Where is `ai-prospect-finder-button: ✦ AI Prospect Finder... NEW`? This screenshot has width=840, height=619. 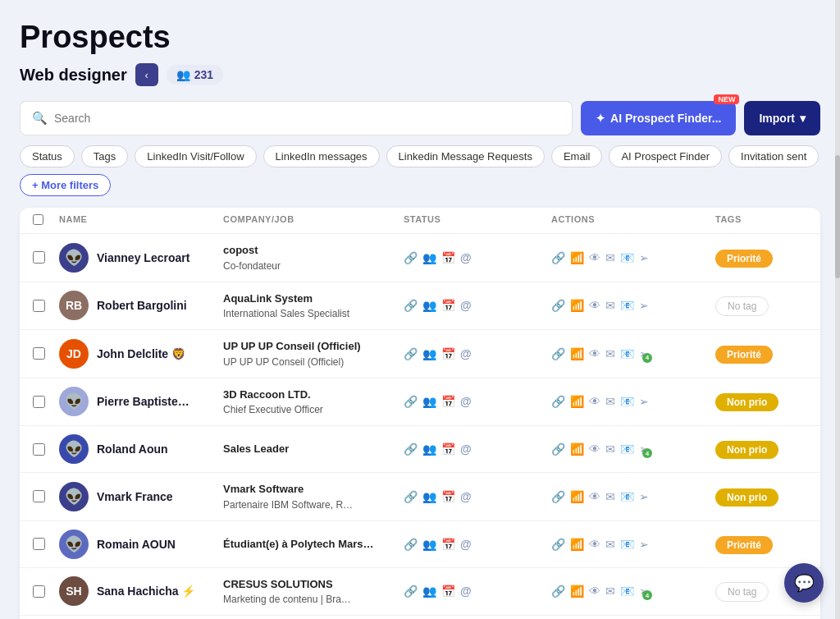 ai-prospect-finder-button: ✦ AI Prospect Finder... NEW is located at coordinates (658, 118).